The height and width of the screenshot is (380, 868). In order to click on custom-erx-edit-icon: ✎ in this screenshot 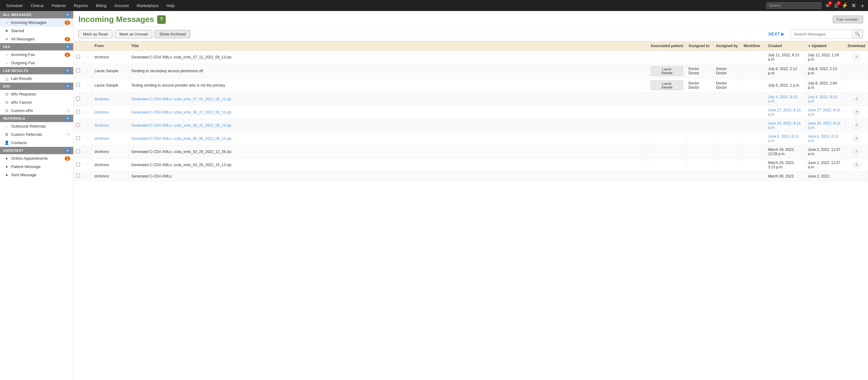, I will do `click(69, 111)`.